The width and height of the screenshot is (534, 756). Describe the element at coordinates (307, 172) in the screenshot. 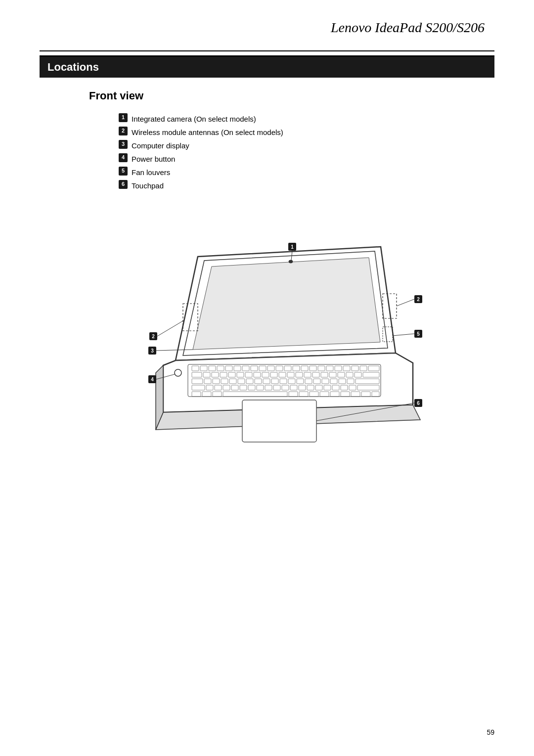

I see `list-item: 5 Fan louvers` at that location.